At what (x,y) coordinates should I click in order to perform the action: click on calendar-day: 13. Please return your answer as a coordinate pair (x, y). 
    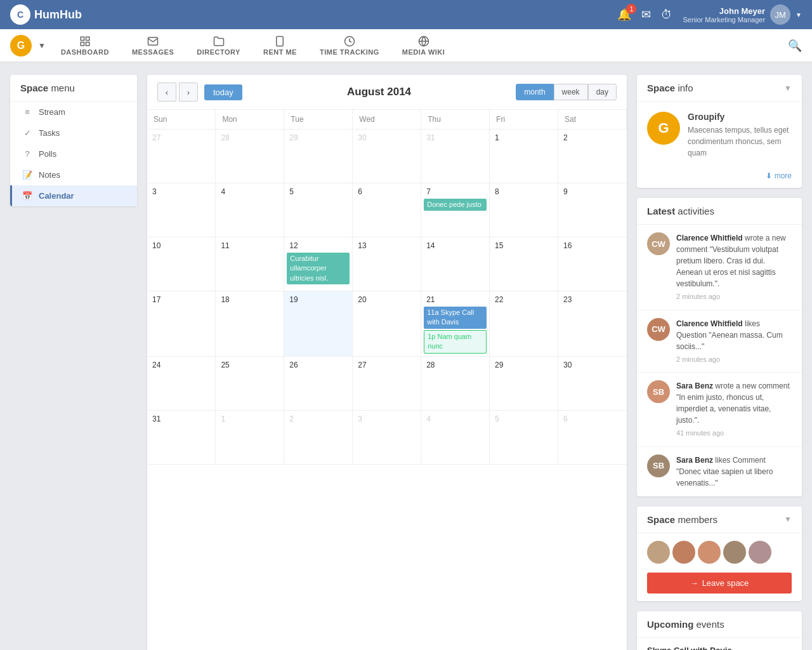
    Looking at the image, I should click on (387, 264).